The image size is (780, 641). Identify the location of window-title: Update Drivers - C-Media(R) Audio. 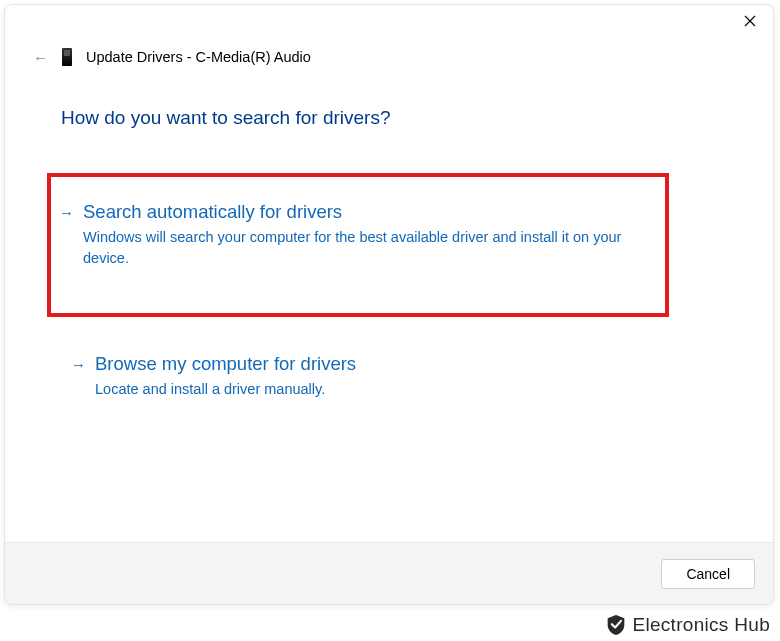
(198, 57).